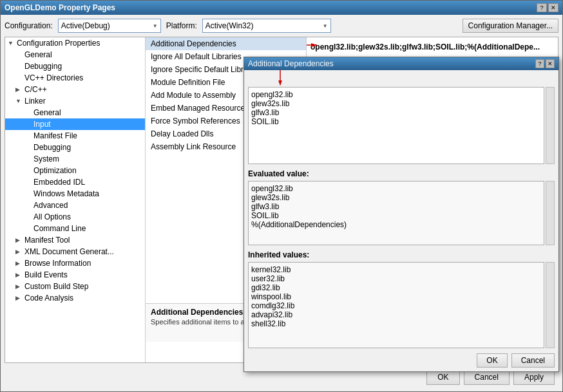 This screenshot has width=563, height=392. Describe the element at coordinates (47, 240) in the screenshot. I see `tree-item-label: Manifest Tool` at that location.